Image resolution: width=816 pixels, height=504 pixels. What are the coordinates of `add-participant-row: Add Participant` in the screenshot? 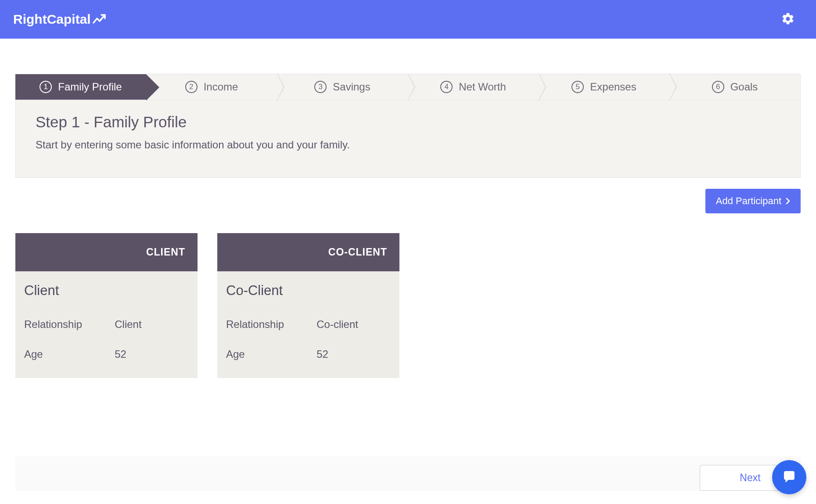 It's located at (408, 201).